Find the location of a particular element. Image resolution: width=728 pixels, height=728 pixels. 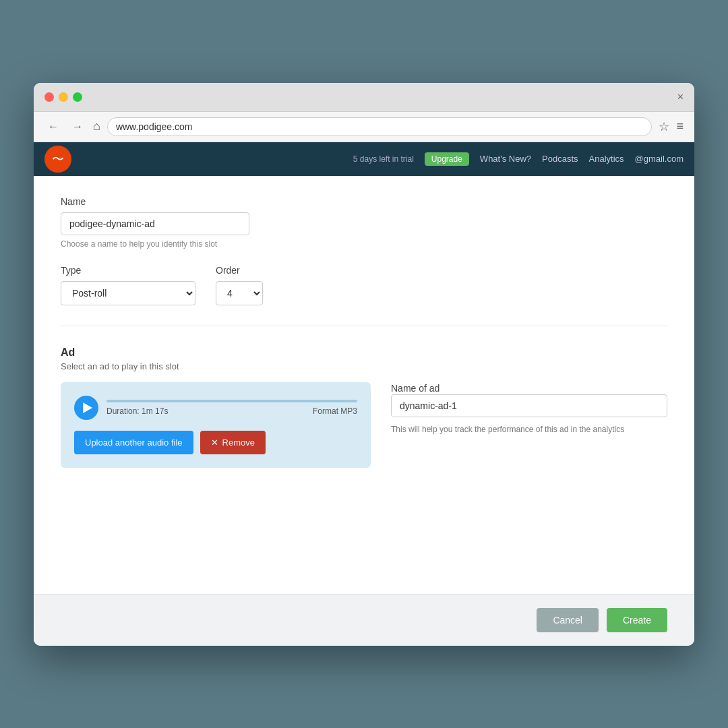

traffic-lights is located at coordinates (63, 97).